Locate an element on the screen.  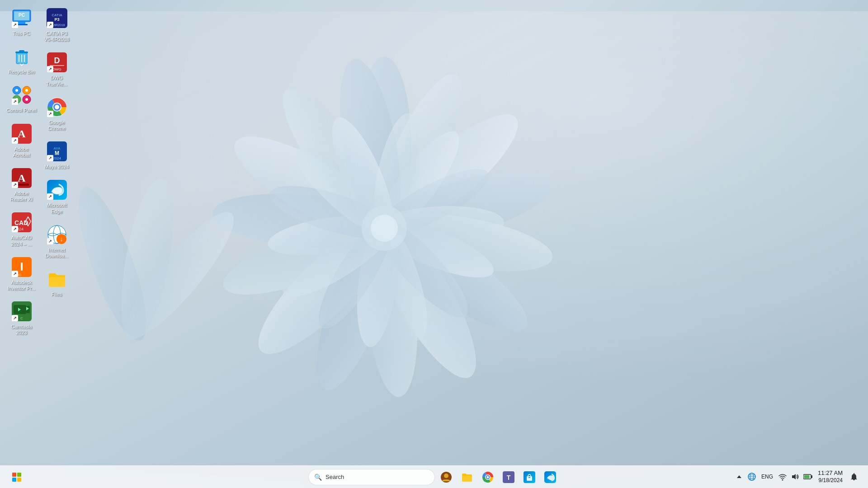
svg-text: DWG is located at coordinates (57, 70).